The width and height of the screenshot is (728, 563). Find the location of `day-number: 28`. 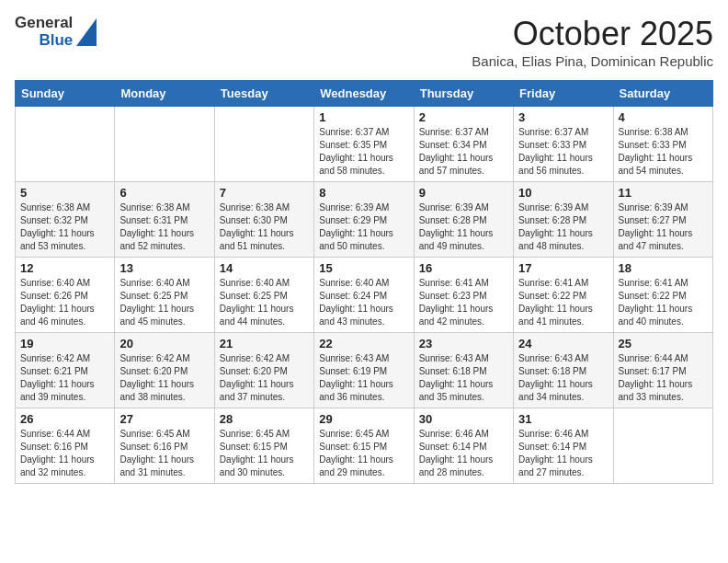

day-number: 28 is located at coordinates (265, 419).